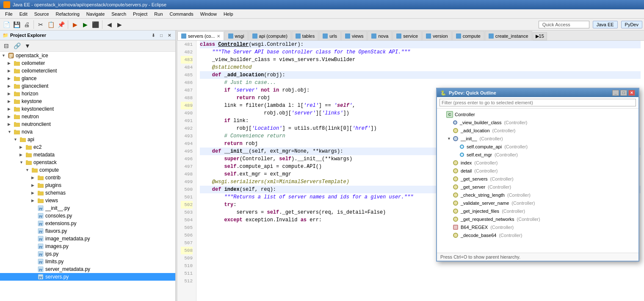 This screenshot has height=301, width=644. I want to click on toolbar-copy-btn: 📋, so click(51, 25).